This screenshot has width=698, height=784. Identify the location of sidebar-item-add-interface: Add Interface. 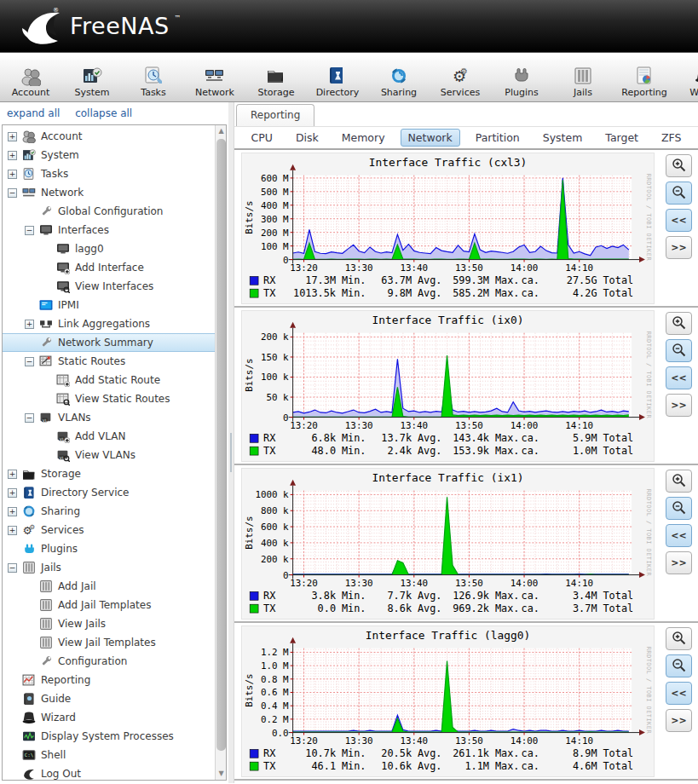
(109, 268).